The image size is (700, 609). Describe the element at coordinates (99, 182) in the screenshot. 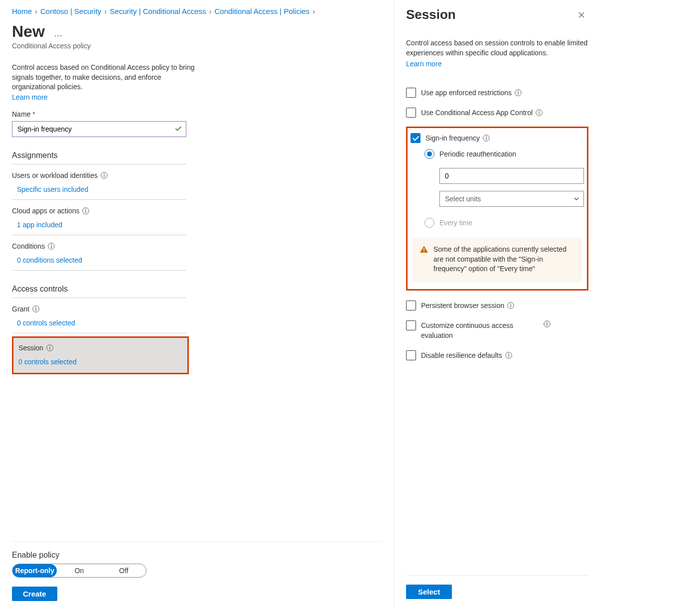

I see `users-item: Users or workload identities Specific us…` at that location.